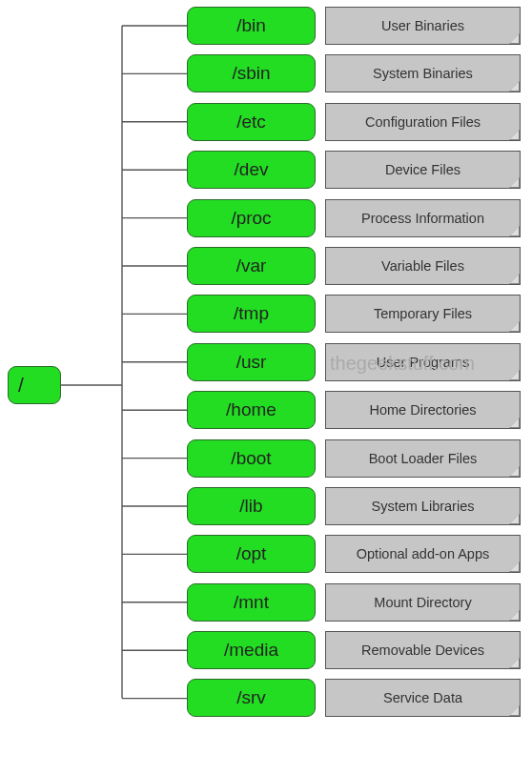  What do you see at coordinates (423, 459) in the screenshot?
I see `description-node: Boot Loader Files` at bounding box center [423, 459].